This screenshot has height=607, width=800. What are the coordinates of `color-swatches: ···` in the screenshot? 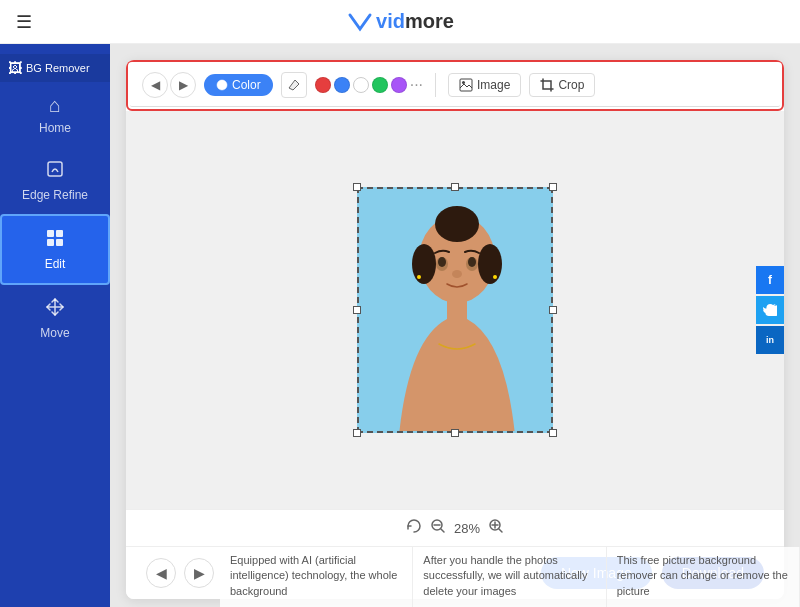 It's located at (369, 85).